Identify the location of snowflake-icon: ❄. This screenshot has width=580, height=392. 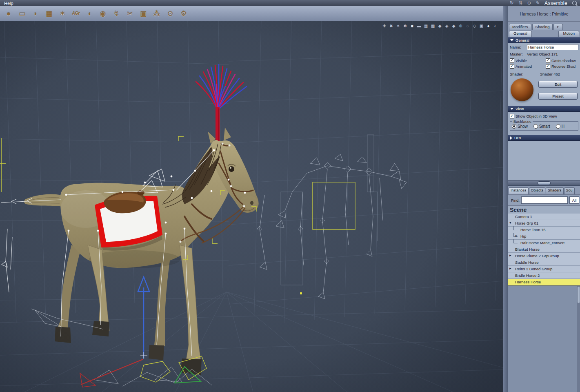
(405, 26).